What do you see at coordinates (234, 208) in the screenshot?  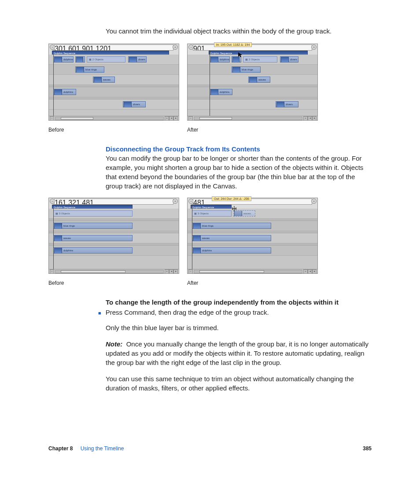 I see `trim-cursor-icon` at bounding box center [234, 208].